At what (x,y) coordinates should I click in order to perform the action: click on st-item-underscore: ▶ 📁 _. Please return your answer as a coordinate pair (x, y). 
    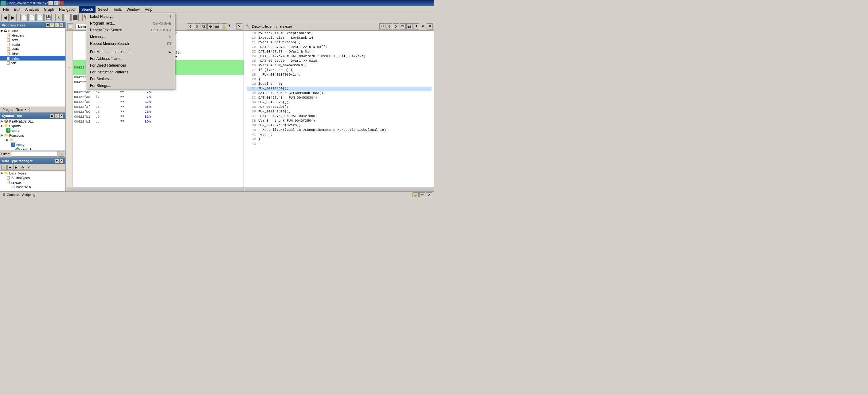
    Looking at the image, I should click on (33, 140).